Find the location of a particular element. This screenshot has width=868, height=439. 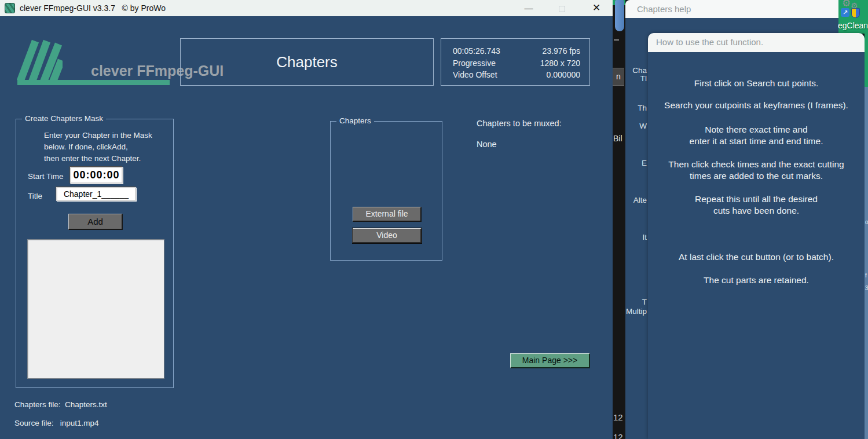

label-fragment: Alte is located at coordinates (640, 200).